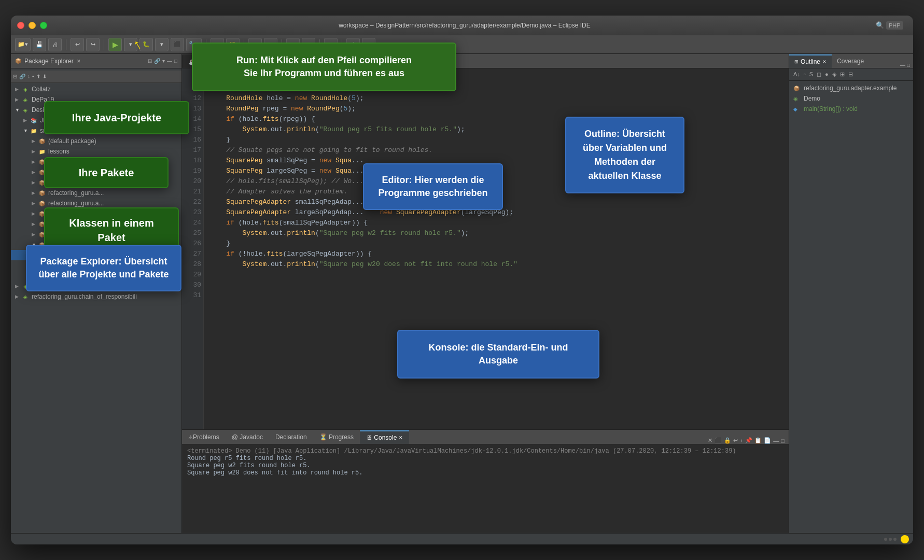  Describe the element at coordinates (462, 25) in the screenshot. I see `titlebar: workspace – DesignPattern/src/refactorin…` at that location.